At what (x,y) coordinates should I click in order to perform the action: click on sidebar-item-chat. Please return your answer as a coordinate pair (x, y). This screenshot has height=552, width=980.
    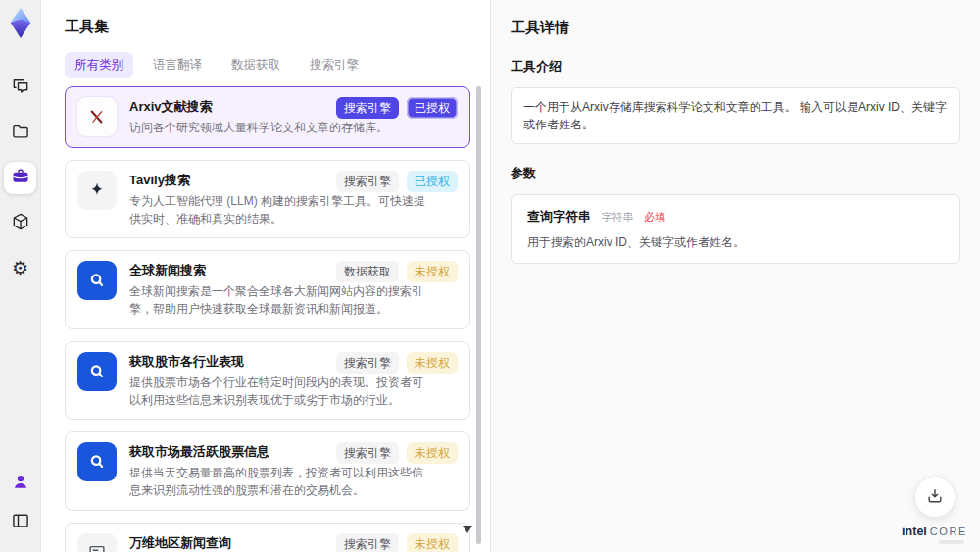
    Looking at the image, I should click on (20, 88).